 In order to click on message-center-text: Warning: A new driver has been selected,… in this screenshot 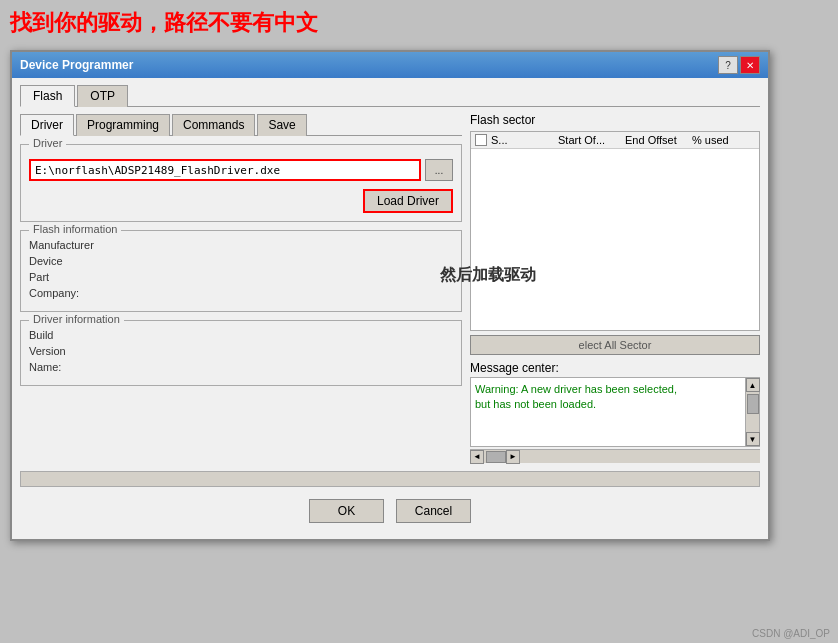, I will do `click(608, 398)`.